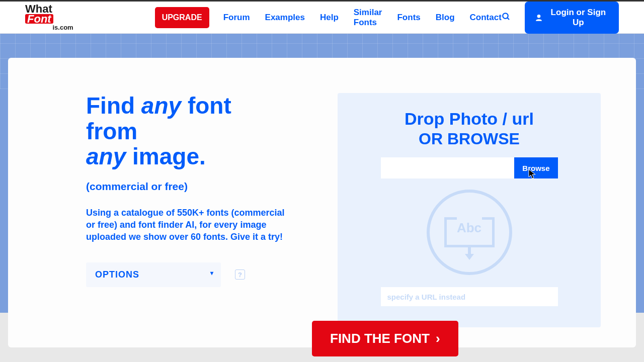 This screenshot has height=362, width=644. Describe the element at coordinates (187, 187) in the screenshot. I see `subheadline: (commercial or free)` at that location.